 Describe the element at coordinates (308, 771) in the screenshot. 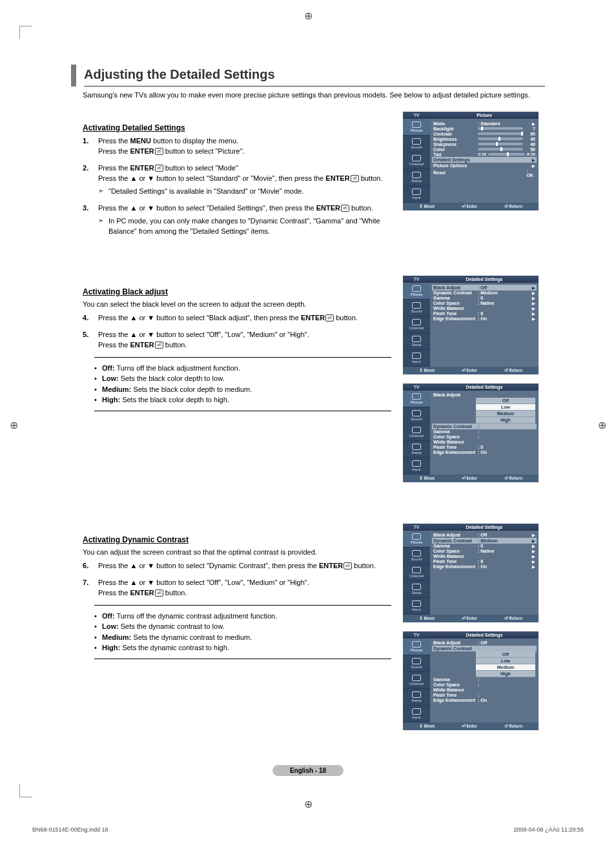

I see `page-number: English - 18` at that location.